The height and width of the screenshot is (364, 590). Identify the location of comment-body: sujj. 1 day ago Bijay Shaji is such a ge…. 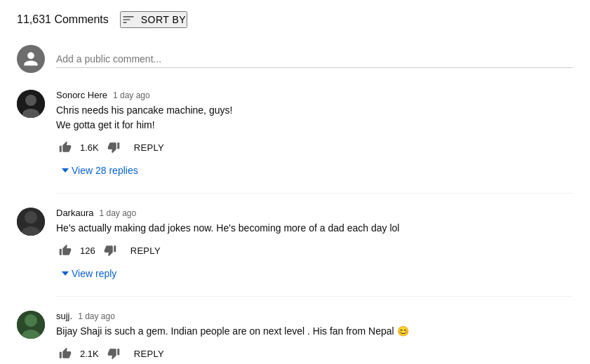
(314, 337).